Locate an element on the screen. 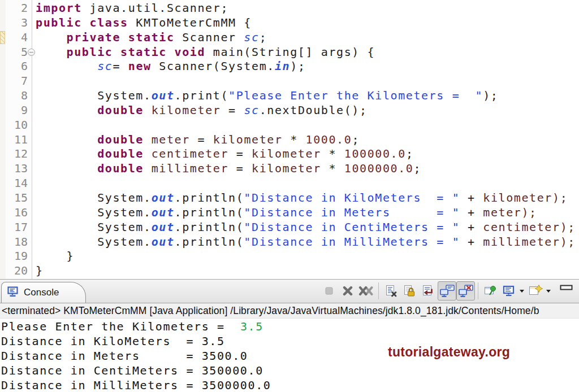 This screenshot has width=579, height=392. line-number: 11 is located at coordinates (19, 140).